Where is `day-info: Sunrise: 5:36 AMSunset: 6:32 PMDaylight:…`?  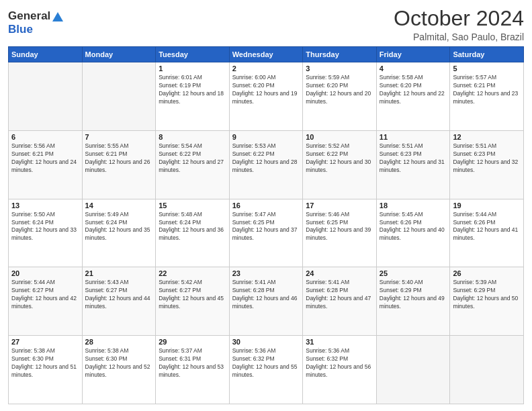 day-info: Sunrise: 5:36 AMSunset: 6:32 PMDaylight:… is located at coordinates (266, 363).